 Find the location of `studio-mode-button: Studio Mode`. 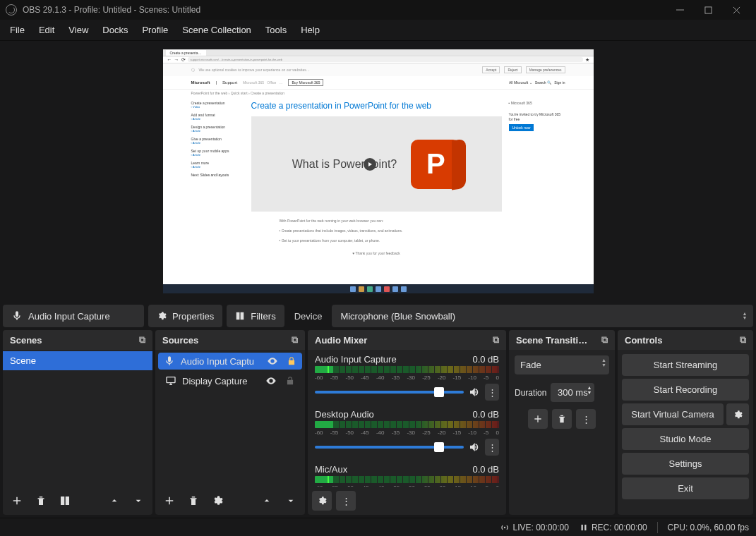

studio-mode-button: Studio Mode is located at coordinates (685, 439).